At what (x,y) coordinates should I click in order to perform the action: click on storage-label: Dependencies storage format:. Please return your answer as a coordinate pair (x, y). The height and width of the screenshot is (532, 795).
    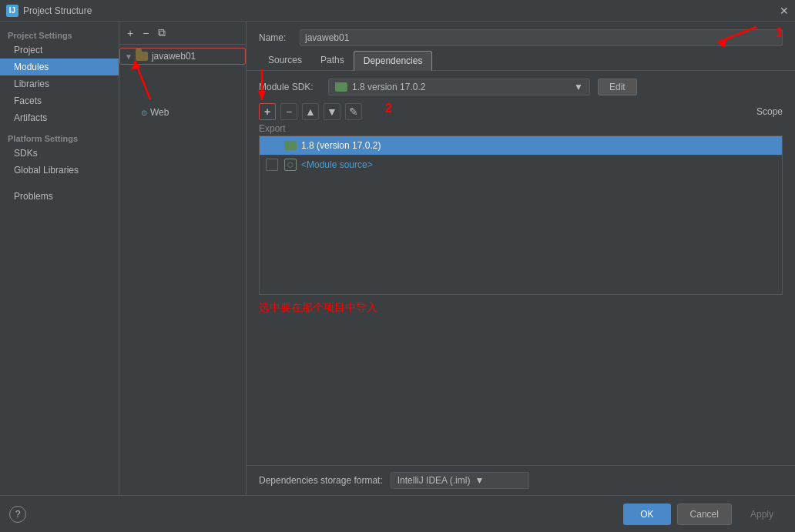
    Looking at the image, I should click on (320, 480).